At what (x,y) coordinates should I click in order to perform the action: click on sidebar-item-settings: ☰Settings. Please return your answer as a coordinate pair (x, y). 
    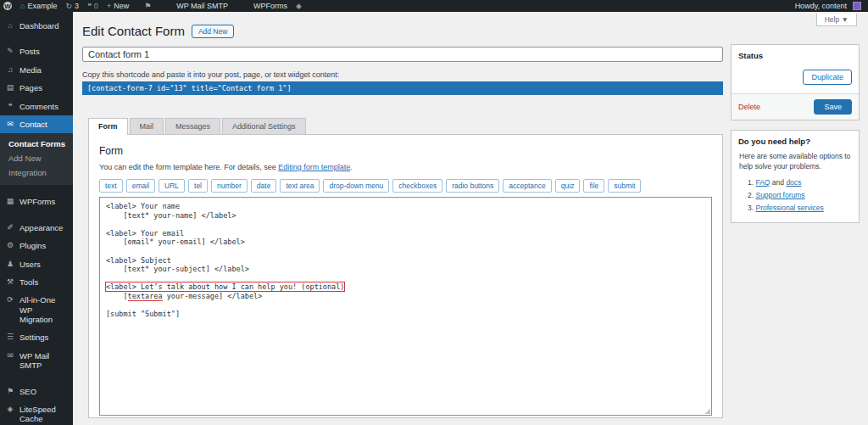
    Looking at the image, I should click on (36, 338).